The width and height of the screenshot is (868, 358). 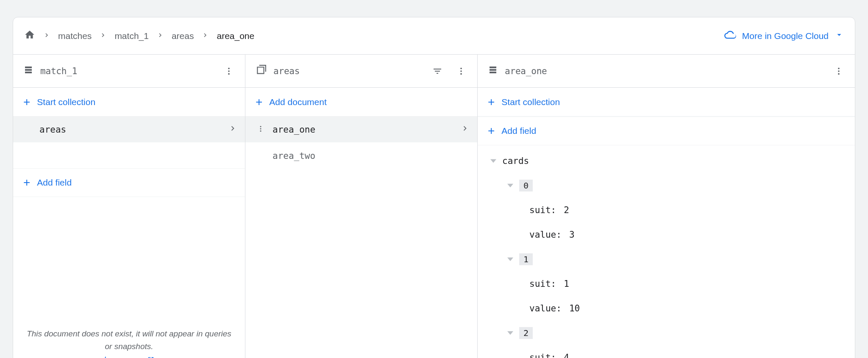 I want to click on field-key: cards, so click(x=515, y=161).